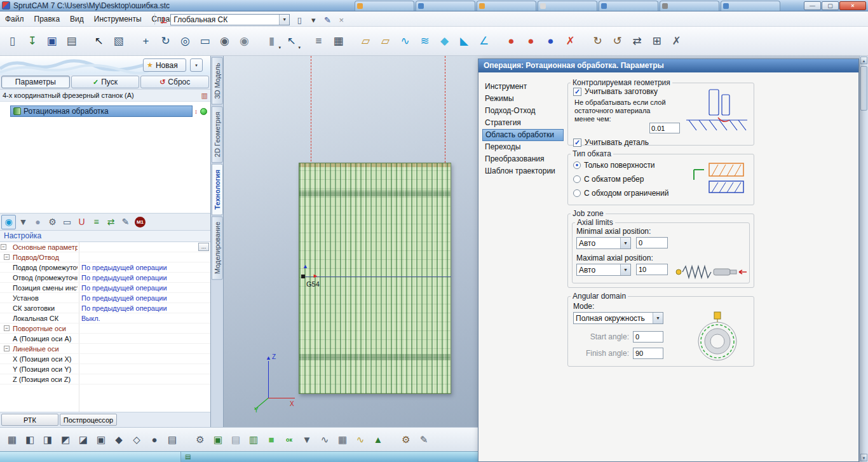  I want to click on rolling-option: С обкатом ребер, so click(609, 179).